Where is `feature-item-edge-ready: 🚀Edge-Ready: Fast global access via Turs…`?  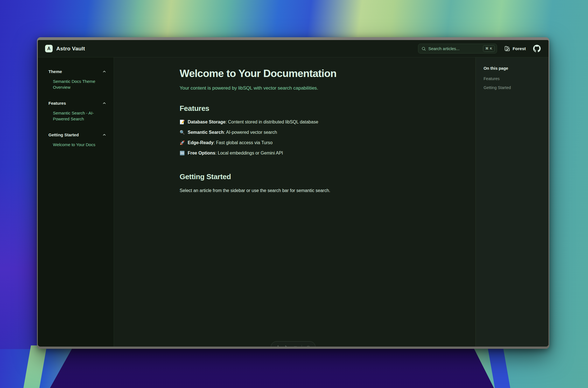
feature-item-edge-ready: 🚀Edge-Ready: Fast global access via Turs… is located at coordinates (295, 143).